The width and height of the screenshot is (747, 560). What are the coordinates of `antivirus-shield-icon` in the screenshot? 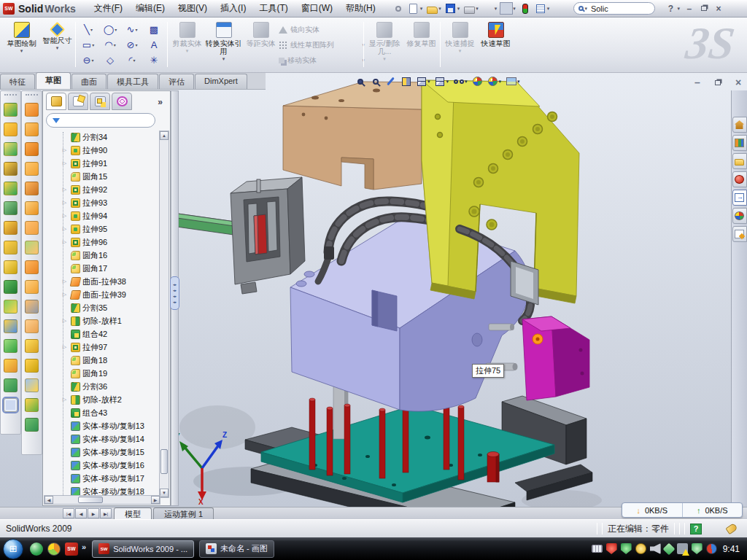 It's located at (611, 548).